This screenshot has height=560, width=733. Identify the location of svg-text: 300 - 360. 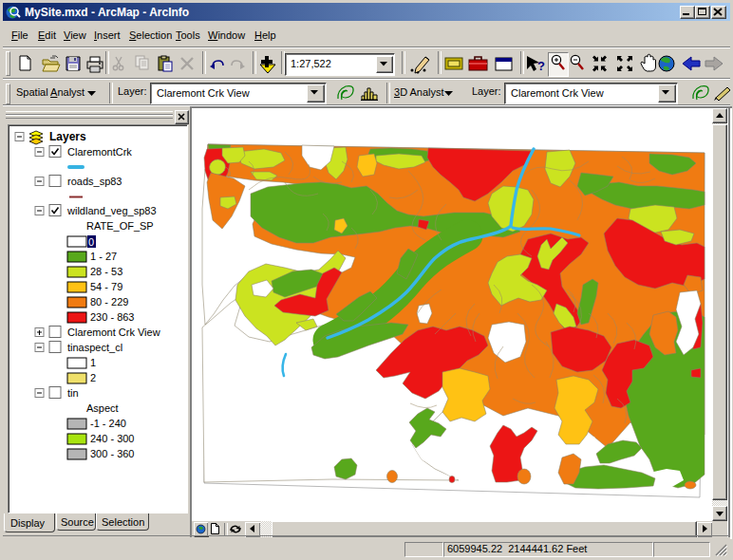
(112, 454).